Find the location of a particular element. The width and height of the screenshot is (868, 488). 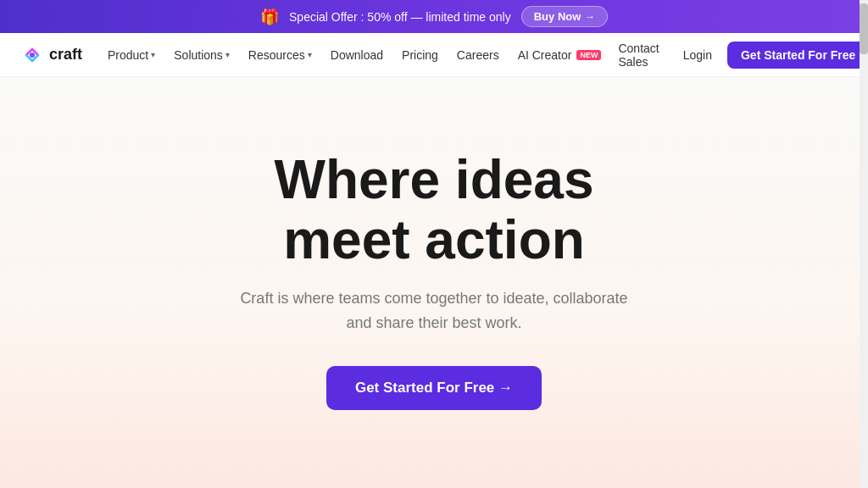

contact-sales-link: Contact Sales is located at coordinates (638, 55).